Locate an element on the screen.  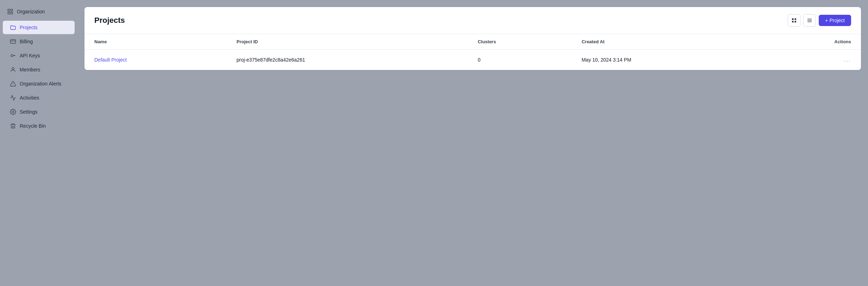
created-at-cell: May 10, 2024 3:14 PM is located at coordinates (666, 60).